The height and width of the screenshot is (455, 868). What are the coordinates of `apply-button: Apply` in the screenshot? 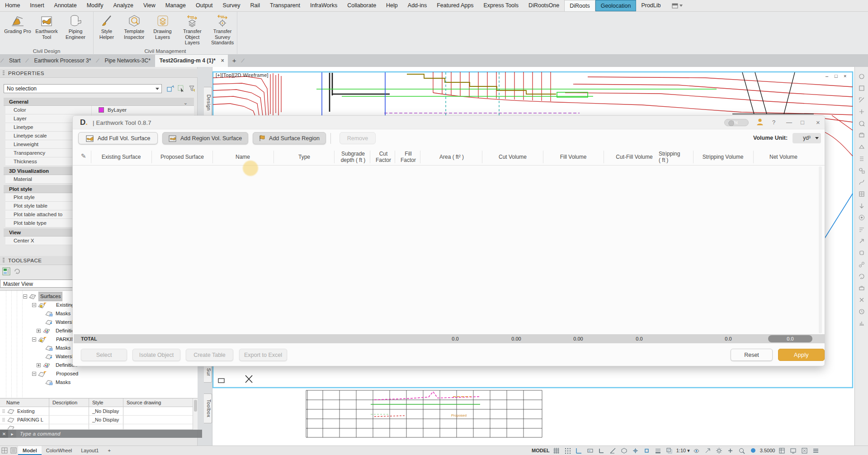 It's located at (801, 355).